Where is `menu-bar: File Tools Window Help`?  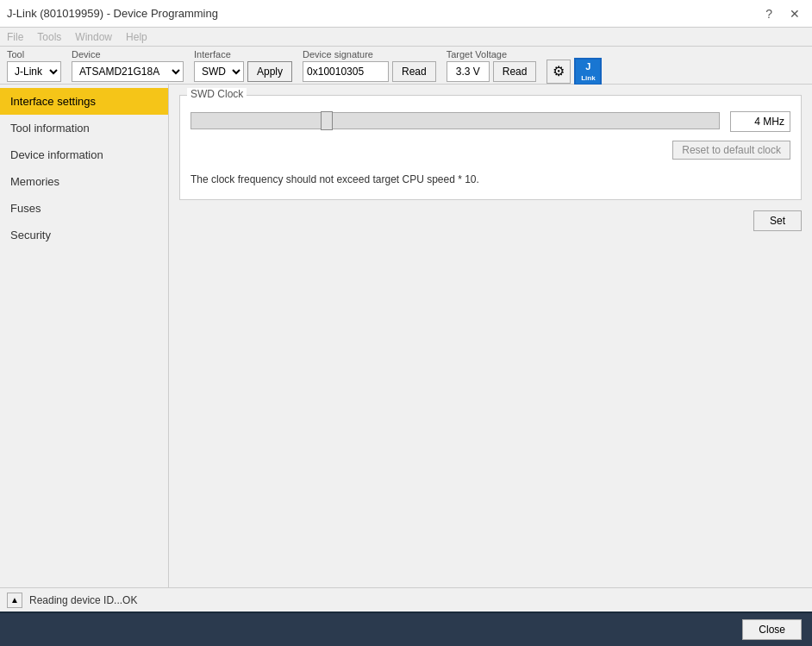
menu-bar: File Tools Window Help is located at coordinates (406, 37).